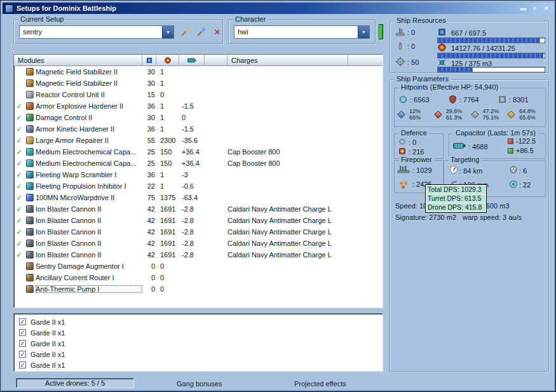 This screenshot has height=392, width=556. What do you see at coordinates (89, 220) in the screenshot?
I see `module-name: Ion Blaster Cannon II` at bounding box center [89, 220].